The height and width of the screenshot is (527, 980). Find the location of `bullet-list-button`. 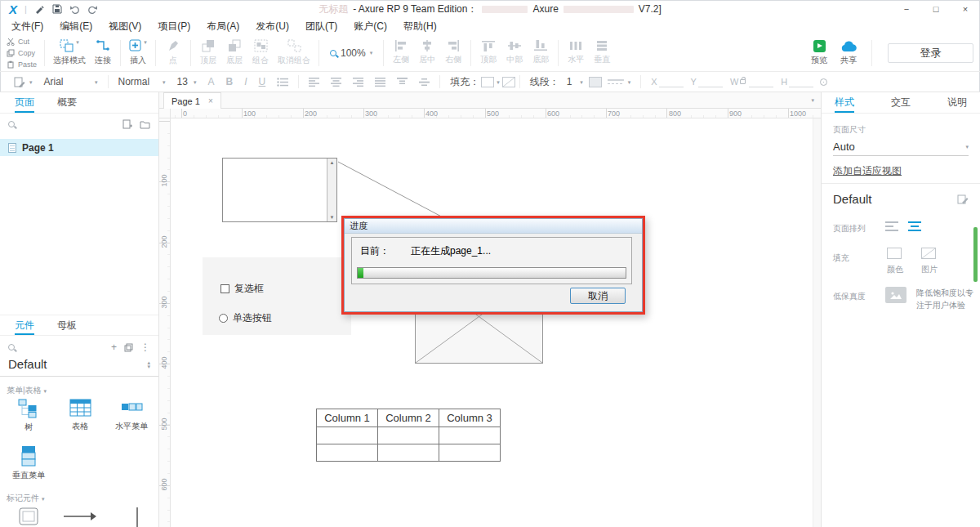

bullet-list-button is located at coordinates (283, 82).